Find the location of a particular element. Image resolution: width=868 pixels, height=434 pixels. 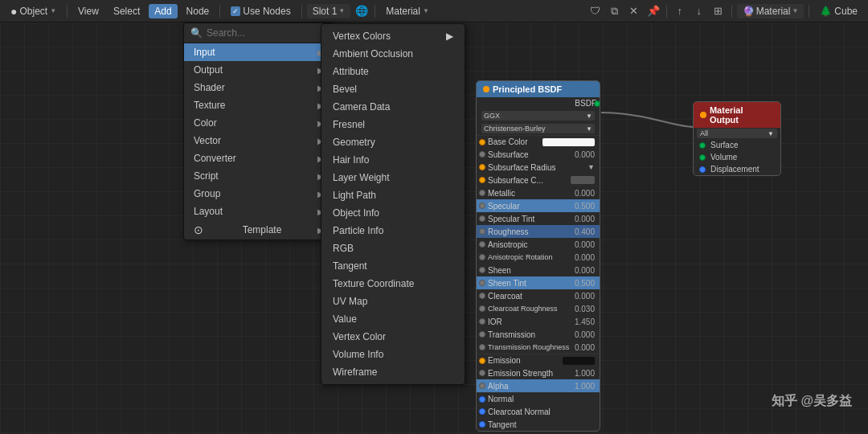

emission-socket is located at coordinates (482, 361).